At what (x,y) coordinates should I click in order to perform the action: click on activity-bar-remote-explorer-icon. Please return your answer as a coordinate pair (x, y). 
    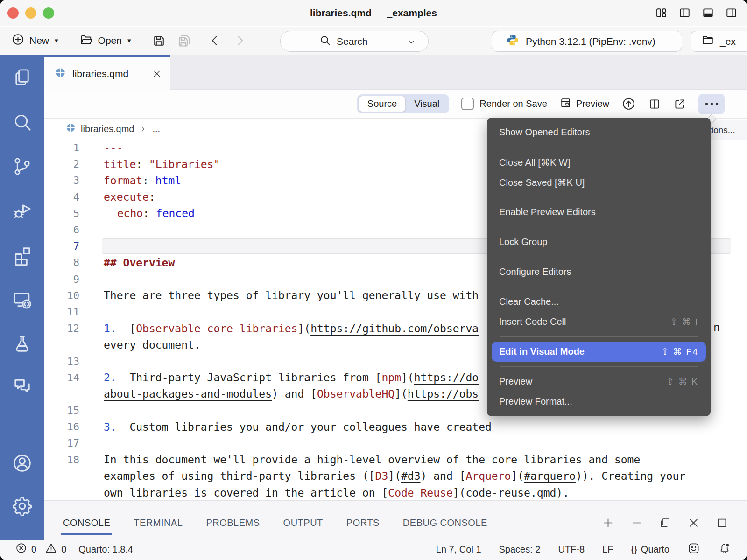
    Looking at the image, I should click on (22, 300).